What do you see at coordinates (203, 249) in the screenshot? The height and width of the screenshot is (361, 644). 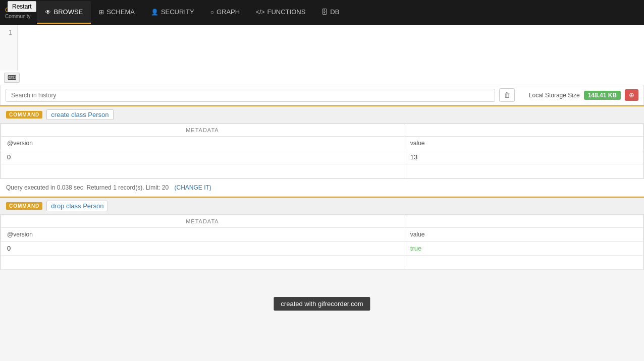 I see `cell-version-val-2: 0` at bounding box center [203, 249].